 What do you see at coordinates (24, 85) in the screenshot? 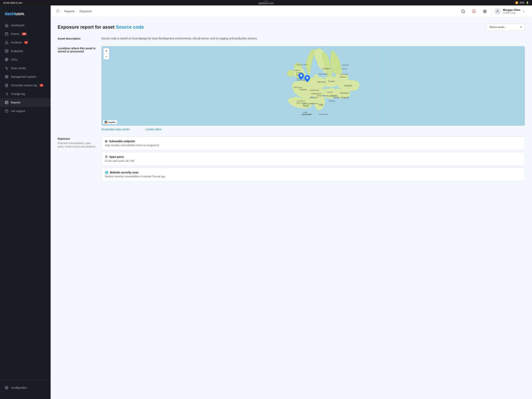
I see `sidebar-label: Corrective actions log` at bounding box center [24, 85].